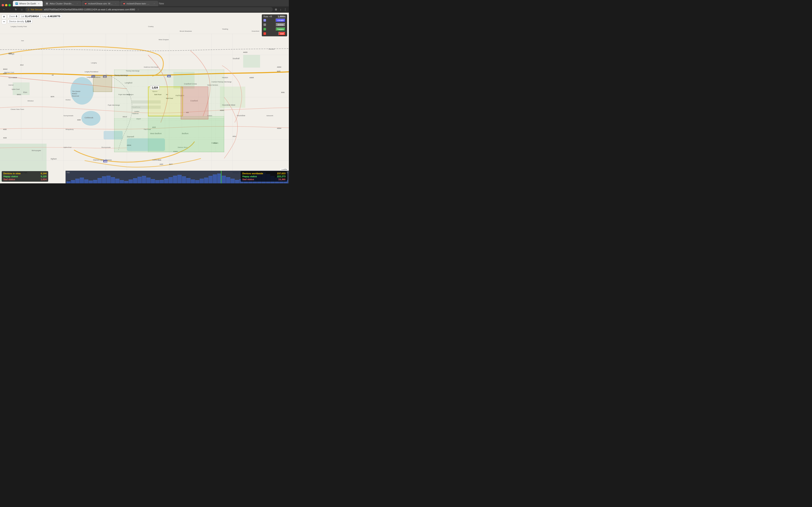 This screenshot has width=812, height=507. Describe the element at coordinates (149, 9) in the screenshot. I see `address-input: ⚠ Not Secure a91076d00ad1f4342befdaf380d…` at that location.